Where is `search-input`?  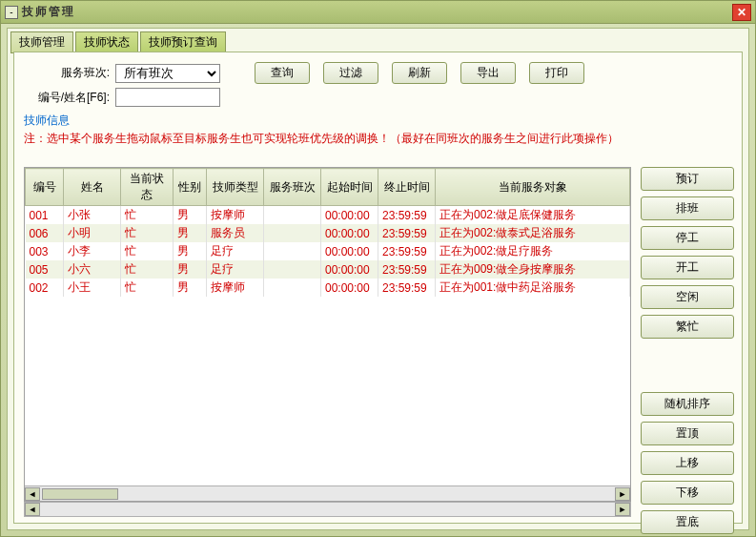
search-input is located at coordinates (168, 97).